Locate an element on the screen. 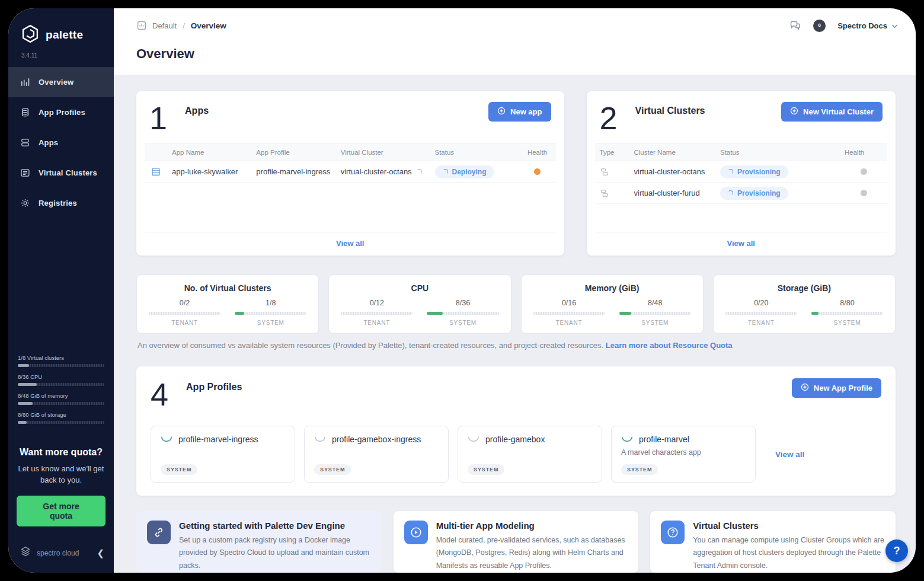 The height and width of the screenshot is (581, 924). col-status: Status is located at coordinates (475, 152).